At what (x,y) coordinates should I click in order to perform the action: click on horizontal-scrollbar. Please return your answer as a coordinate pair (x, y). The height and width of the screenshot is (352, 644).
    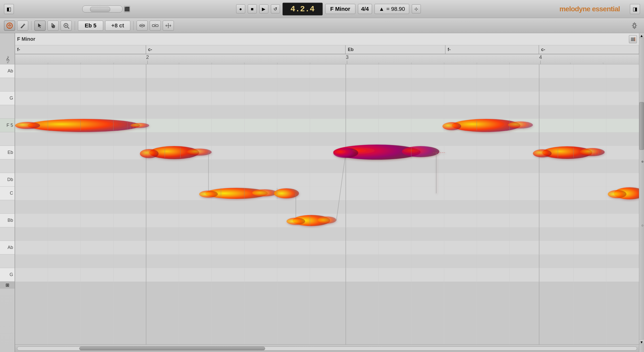
    Looking at the image, I should click on (327, 348).